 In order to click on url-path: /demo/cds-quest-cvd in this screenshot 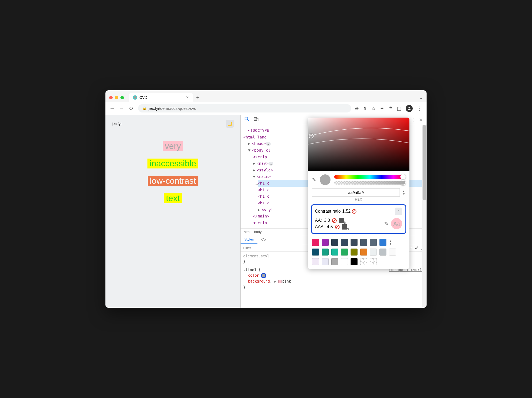, I will do `click(178, 108)`.